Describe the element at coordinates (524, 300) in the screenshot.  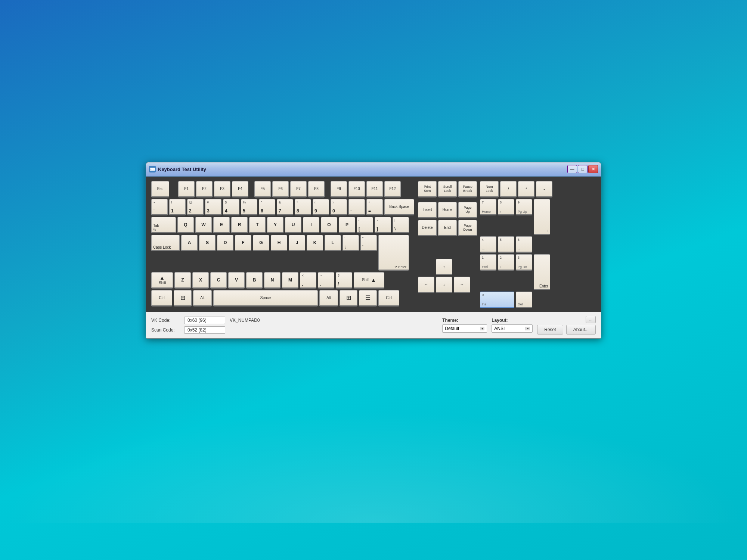
I see `key-numdel: . Del` at that location.